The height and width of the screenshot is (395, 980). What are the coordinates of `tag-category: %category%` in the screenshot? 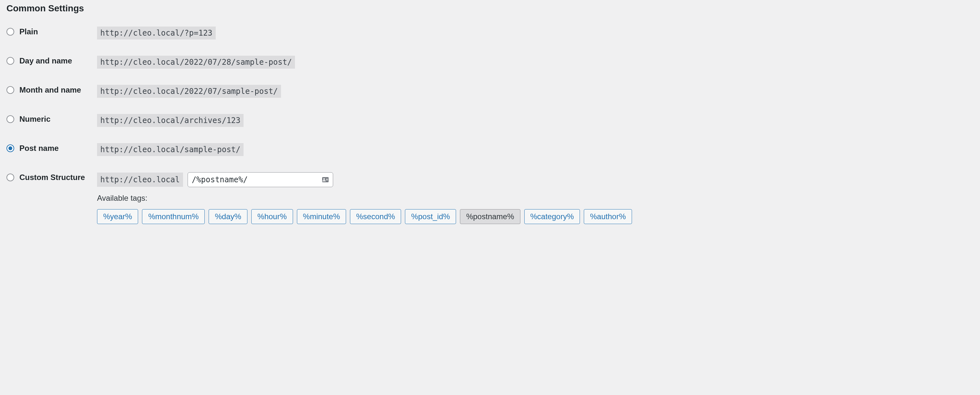 It's located at (552, 216).